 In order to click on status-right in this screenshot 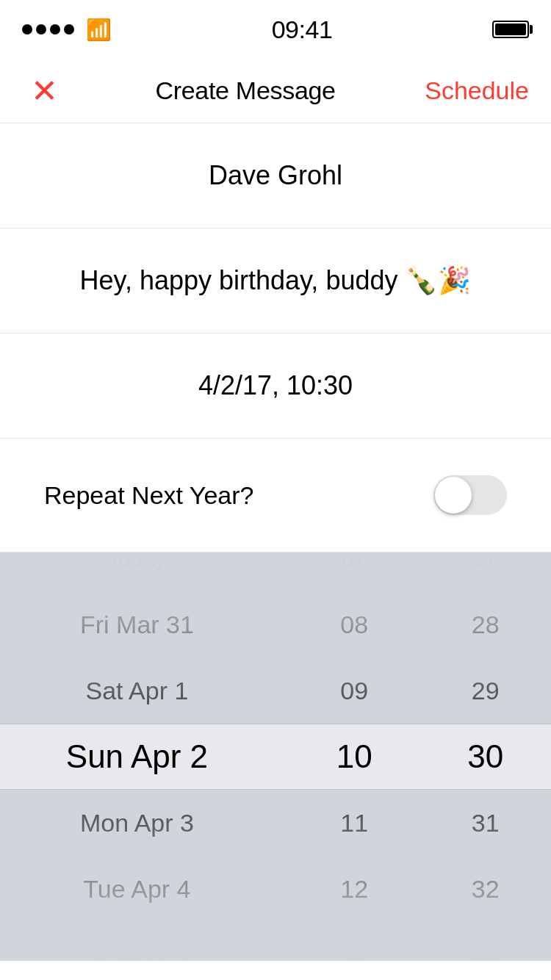, I will do `click(511, 29)`.